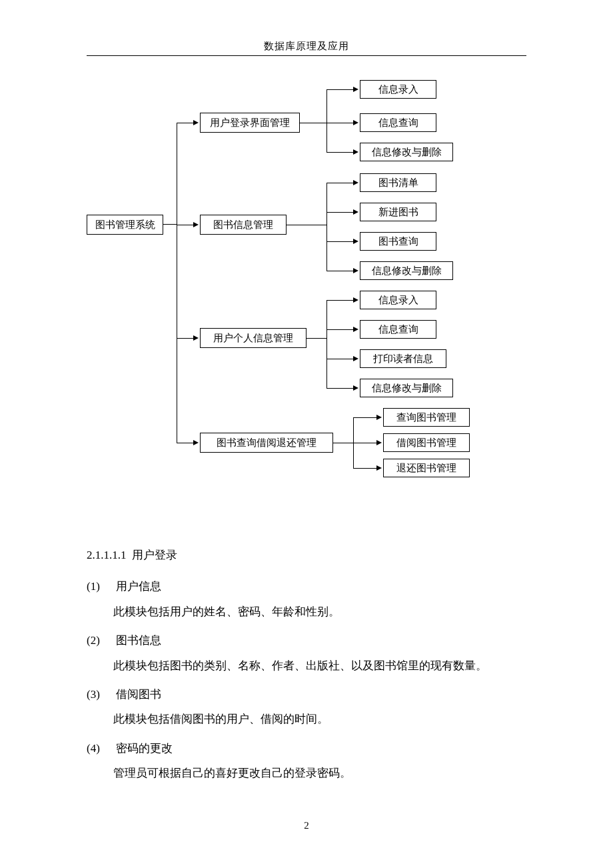  Describe the element at coordinates (320, 612) in the screenshot. I see `item-desc: 此模块包括用户的姓名、密码、年龄和性别。` at that location.